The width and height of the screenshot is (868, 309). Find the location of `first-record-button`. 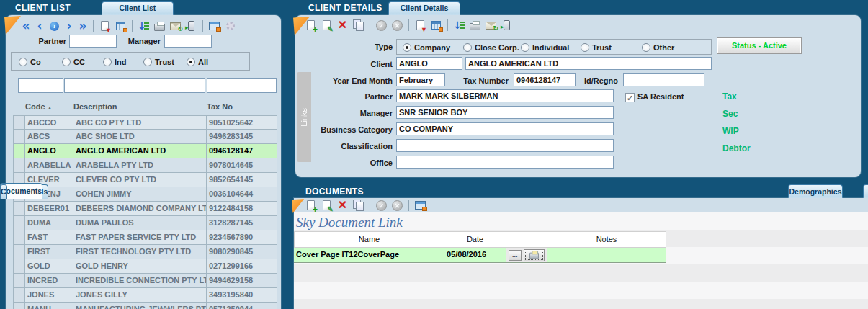

first-record-button is located at coordinates (26, 26).